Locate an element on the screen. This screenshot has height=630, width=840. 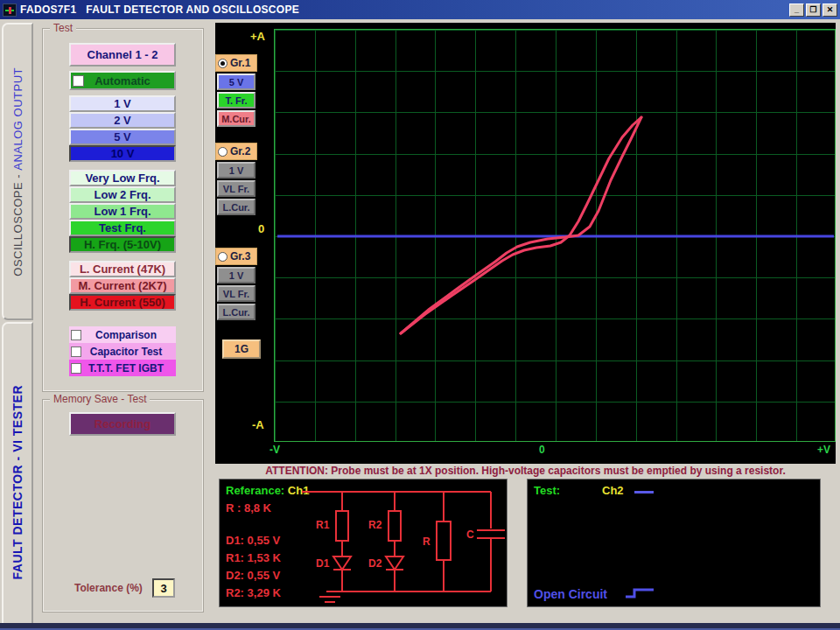
circuit-r2-label: R2 is located at coordinates (375, 525).